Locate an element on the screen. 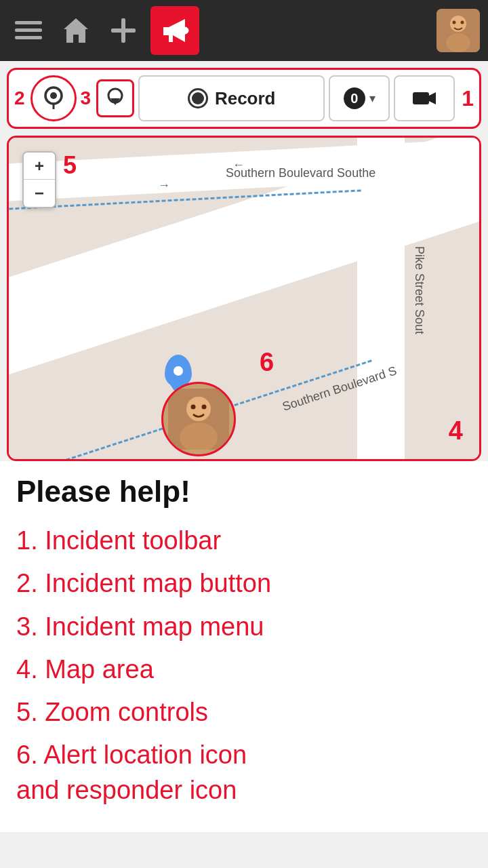 This screenshot has width=488, height=868. camera-button is located at coordinates (424, 98).